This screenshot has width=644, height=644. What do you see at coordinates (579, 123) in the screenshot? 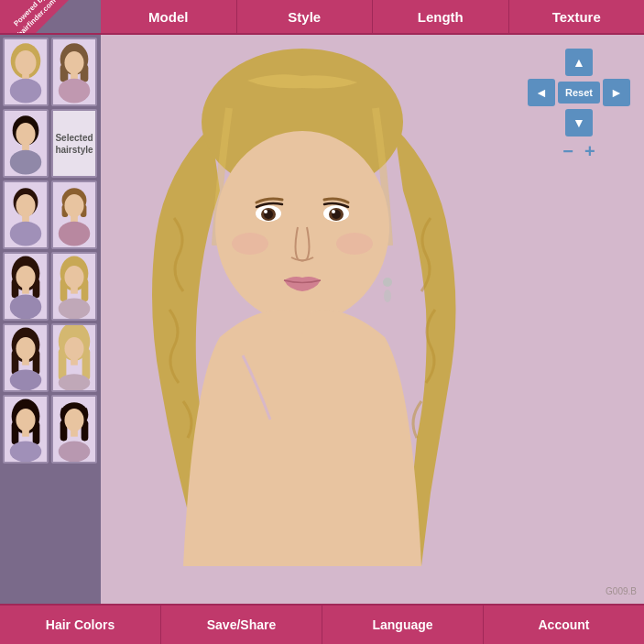
I see `nav-down-button: ▼` at bounding box center [579, 123].